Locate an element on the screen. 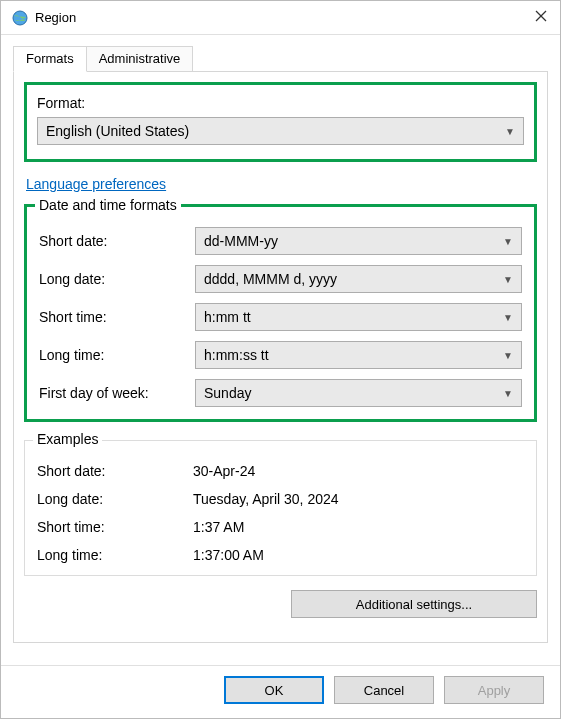  additional-settings-button: Additional settings... is located at coordinates (414, 604).